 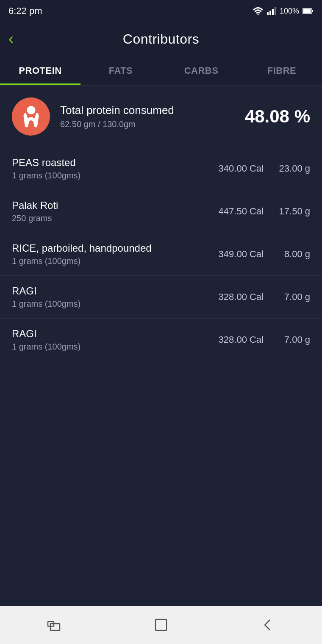 What do you see at coordinates (241, 169) in the screenshot?
I see `food-cal-0: 340.00 Cal` at bounding box center [241, 169].